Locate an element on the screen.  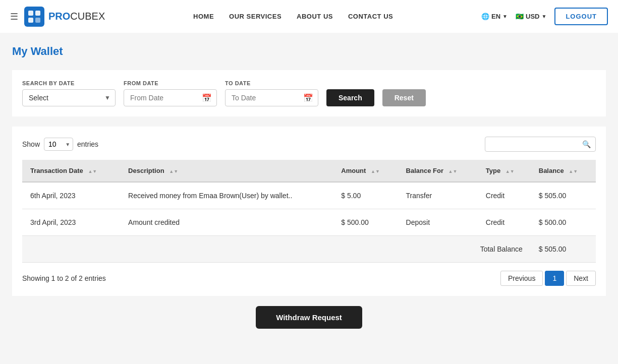
to-date-wrapper: 📅 is located at coordinates (271, 98).